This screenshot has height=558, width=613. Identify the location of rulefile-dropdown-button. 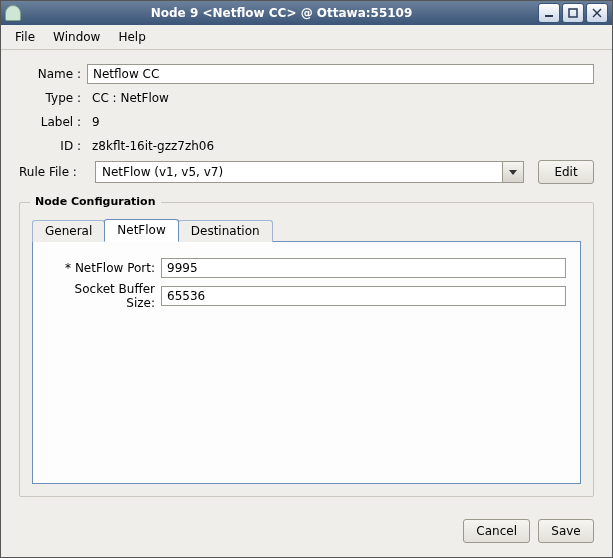
(512, 172).